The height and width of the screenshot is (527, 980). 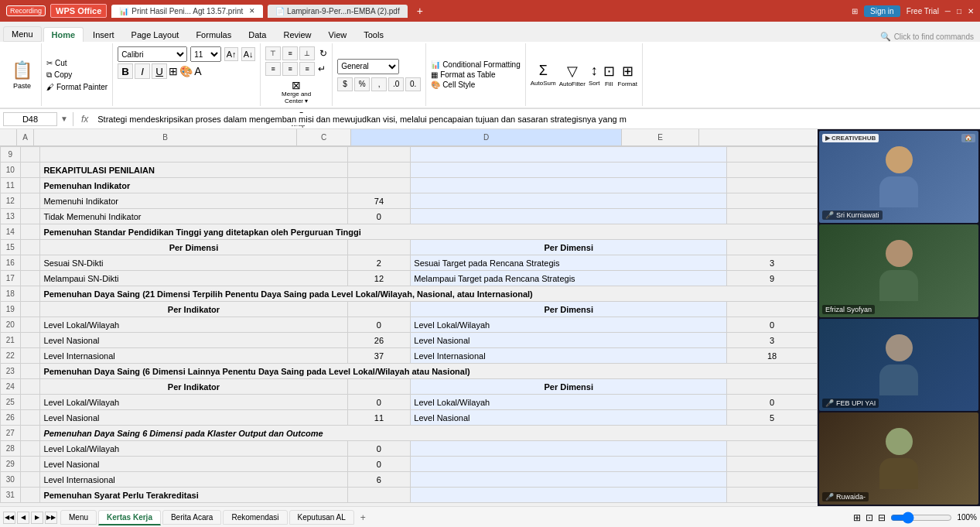 What do you see at coordinates (409, 279) in the screenshot?
I see `table-row: 17Melampaui SN-Dikti12Melampaui Target p…` at bounding box center [409, 279].